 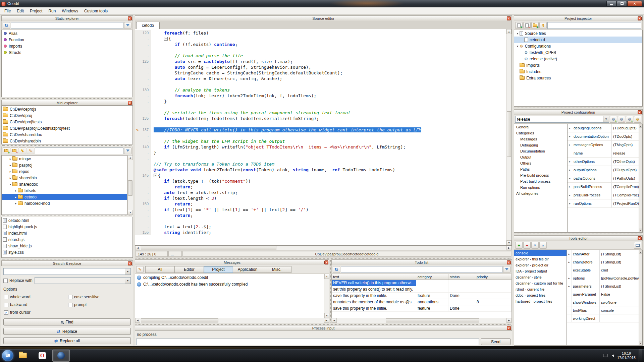 I want to click on property-row: ▸runOptions(TProjectRunO), so click(x=603, y=204).